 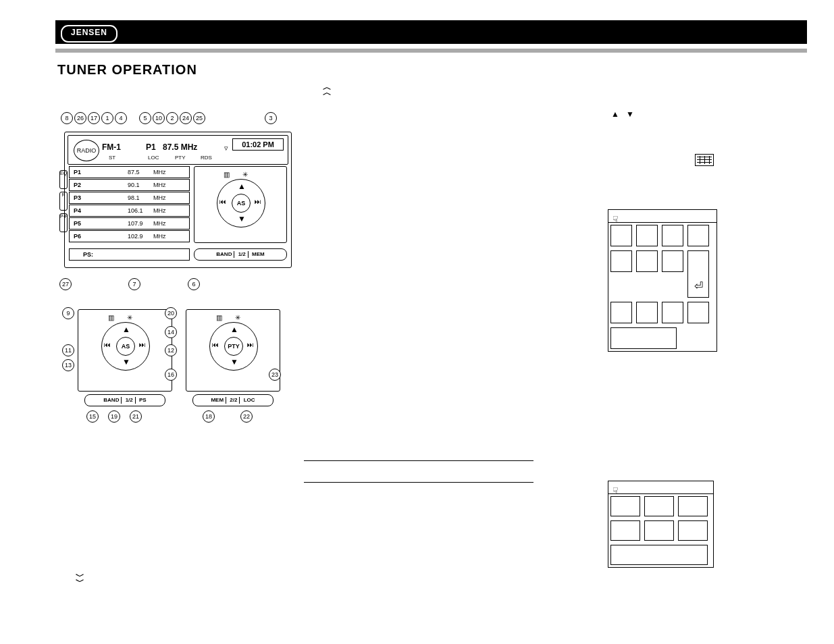 What do you see at coordinates (121, 118) in the screenshot?
I see `callout: 4` at bounding box center [121, 118].